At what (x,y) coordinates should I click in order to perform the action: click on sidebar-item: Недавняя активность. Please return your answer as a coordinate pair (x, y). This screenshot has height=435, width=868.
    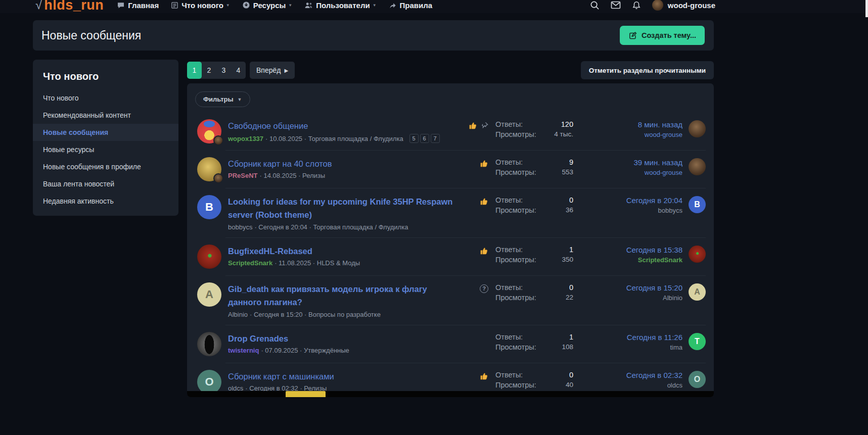
    Looking at the image, I should click on (106, 201).